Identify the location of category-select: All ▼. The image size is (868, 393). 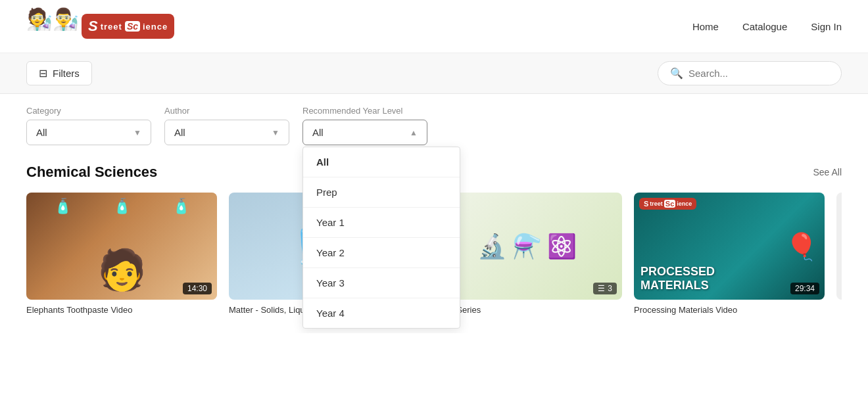
(89, 133).